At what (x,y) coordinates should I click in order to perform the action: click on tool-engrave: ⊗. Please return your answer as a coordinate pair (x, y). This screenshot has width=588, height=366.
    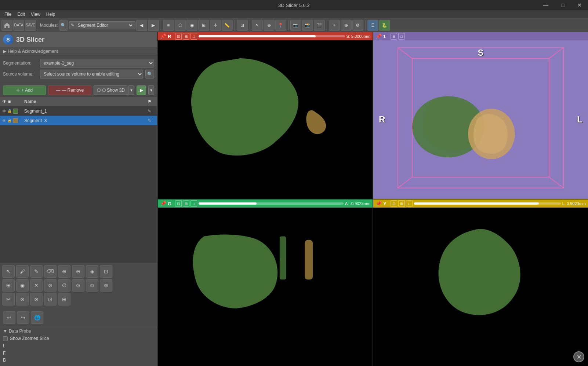
    Looking at the image, I should click on (22, 299).